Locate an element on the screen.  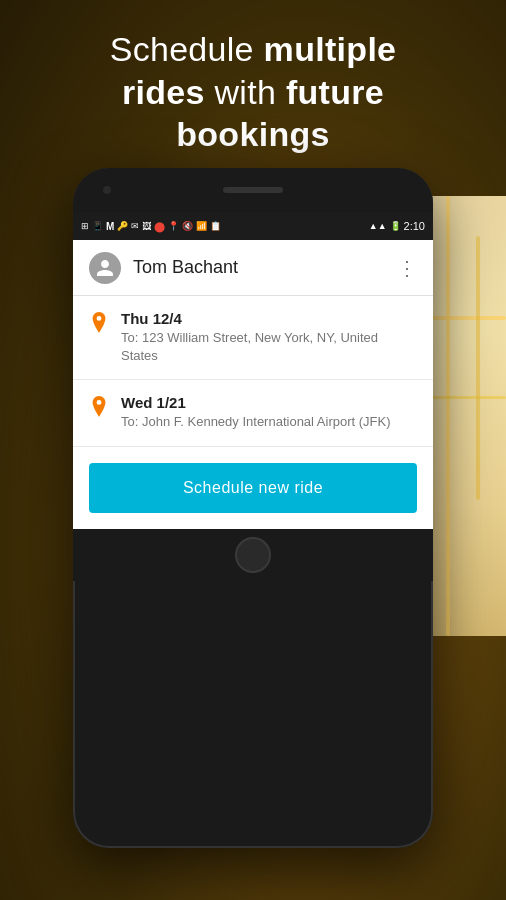
phone-bottom-bezel is located at coordinates (253, 555).